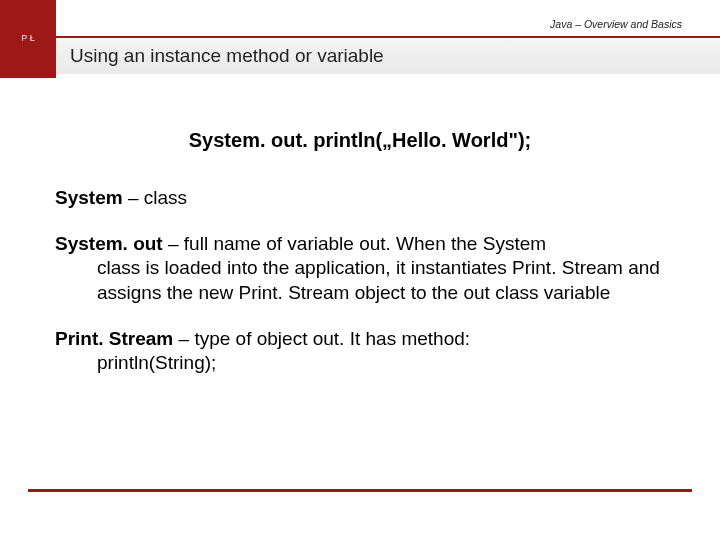 The image size is (720, 540). Describe the element at coordinates (28, 39) in the screenshot. I see `institution-logo: P Ł` at that location.